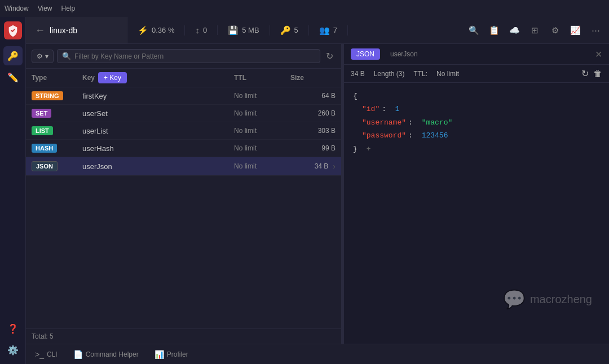 The image size is (609, 364). Describe the element at coordinates (158, 131) in the screenshot. I see `key-name: userList` at that location.